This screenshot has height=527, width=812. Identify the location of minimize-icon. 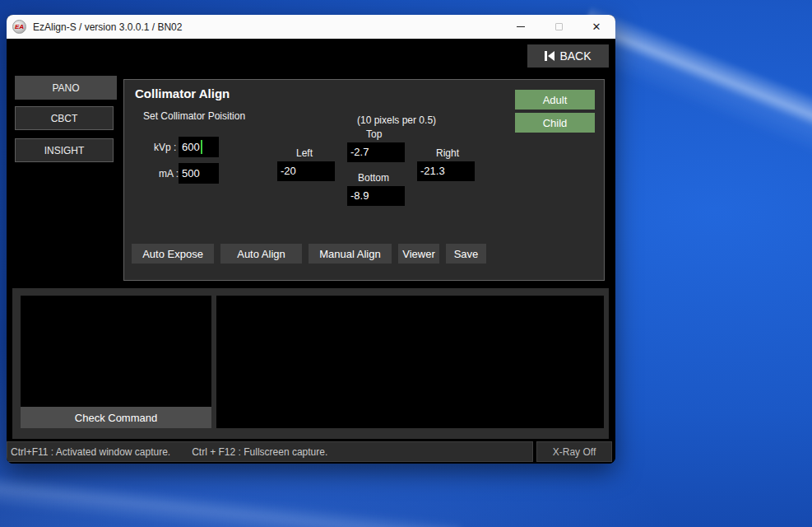
(521, 26).